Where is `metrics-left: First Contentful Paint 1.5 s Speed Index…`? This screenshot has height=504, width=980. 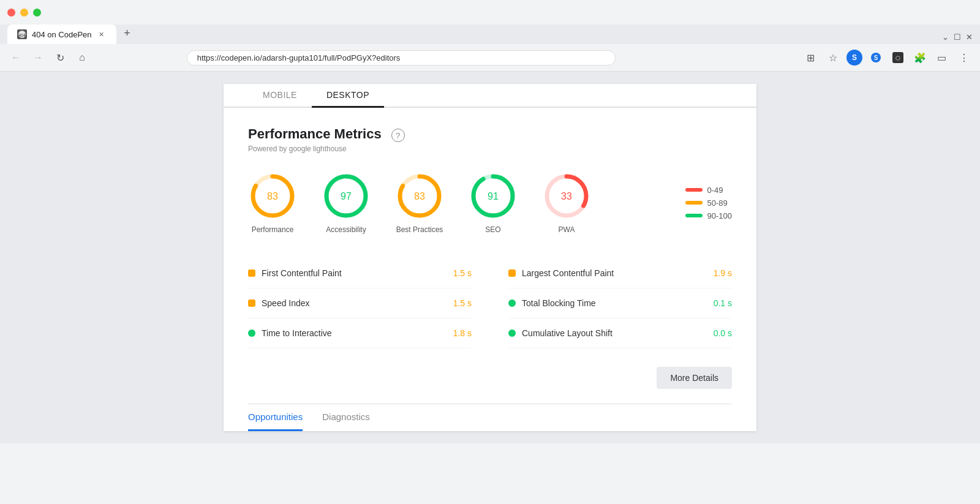 metrics-left: First Contentful Paint 1.5 s Speed Index… is located at coordinates (360, 304).